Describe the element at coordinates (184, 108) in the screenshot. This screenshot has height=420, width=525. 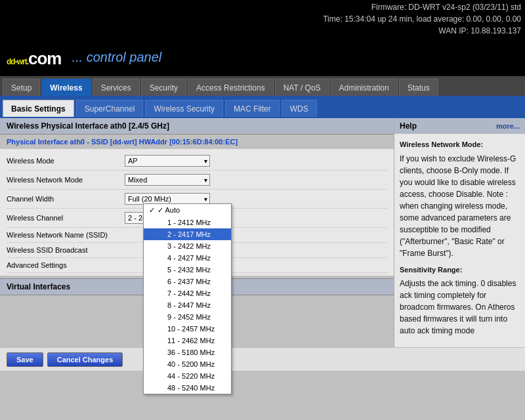
I see `sub-tab-wireless_security: Wireless Security` at that location.